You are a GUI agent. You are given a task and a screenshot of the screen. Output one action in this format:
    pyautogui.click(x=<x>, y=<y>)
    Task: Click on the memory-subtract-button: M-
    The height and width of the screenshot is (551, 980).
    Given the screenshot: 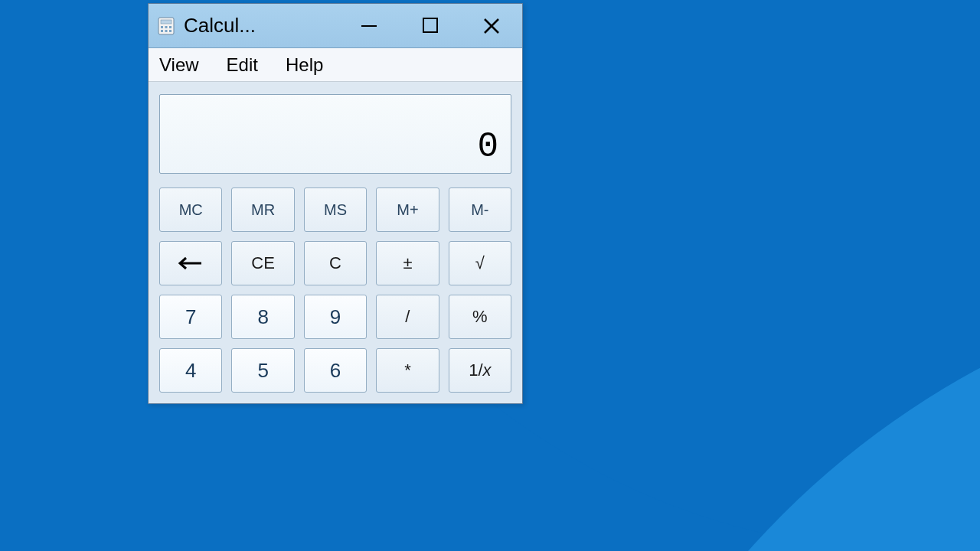 What is the action you would take?
    pyautogui.click(x=480, y=210)
    